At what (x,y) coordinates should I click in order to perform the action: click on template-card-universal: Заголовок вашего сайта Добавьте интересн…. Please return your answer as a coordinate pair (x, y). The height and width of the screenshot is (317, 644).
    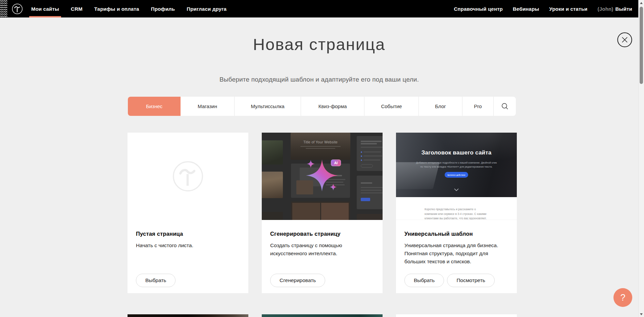
    Looking at the image, I should click on (456, 213).